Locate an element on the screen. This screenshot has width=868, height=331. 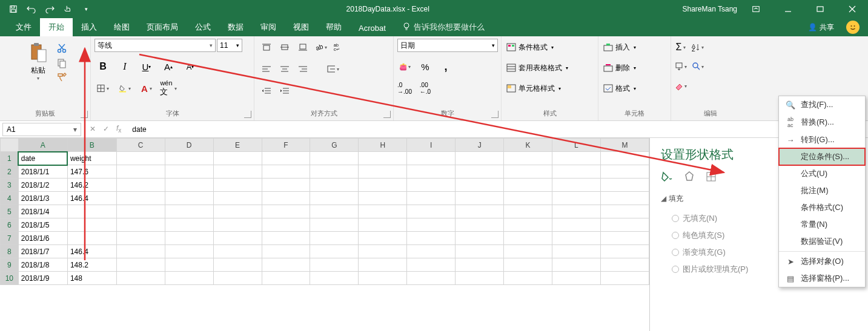
cell-B8: 146.4 is located at coordinates (92, 252).